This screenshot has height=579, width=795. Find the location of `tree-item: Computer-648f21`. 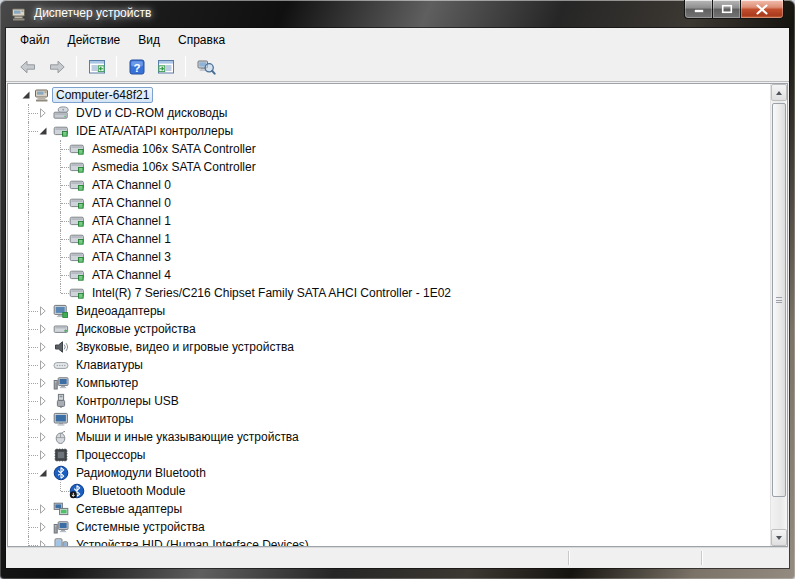

tree-item: Computer-648f21 is located at coordinates (389, 95).